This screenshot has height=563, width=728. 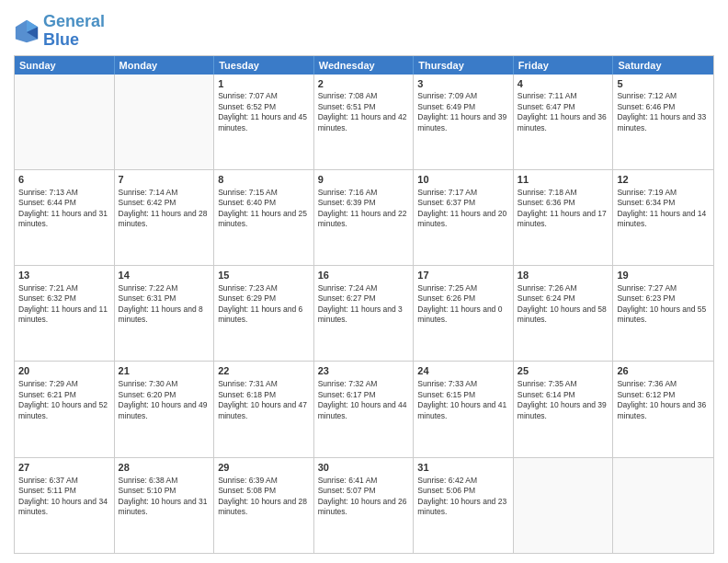 I want to click on day-number: 31, so click(x=463, y=467).